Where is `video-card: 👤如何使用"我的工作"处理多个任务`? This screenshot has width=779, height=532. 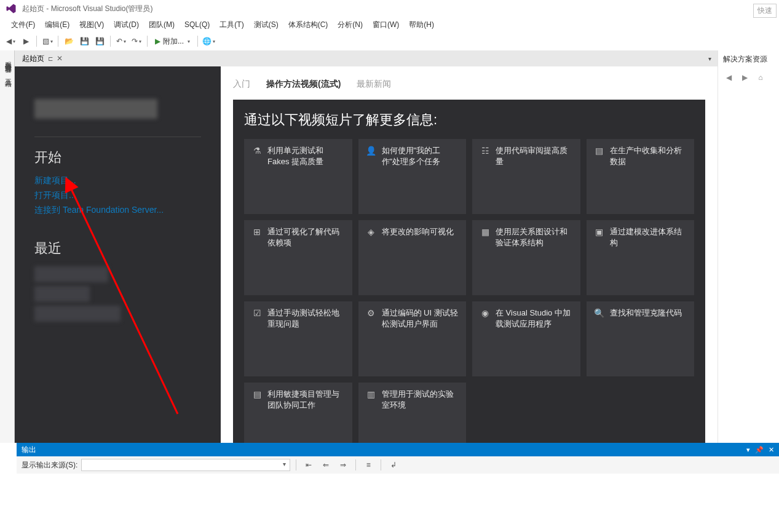
video-card: 👤如何使用"我的工作"处理多个任务 is located at coordinates (413, 177).